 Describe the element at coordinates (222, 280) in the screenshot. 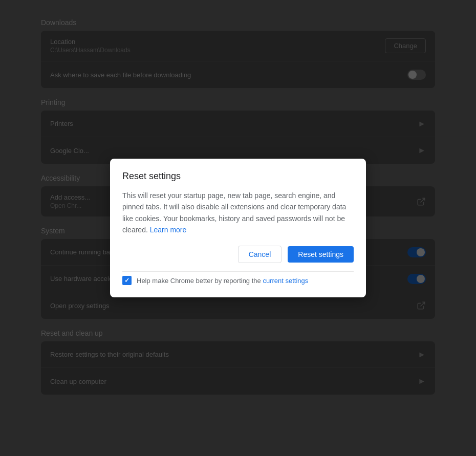

I see `footer-text: Help make Chrome better by reporting the…` at that location.